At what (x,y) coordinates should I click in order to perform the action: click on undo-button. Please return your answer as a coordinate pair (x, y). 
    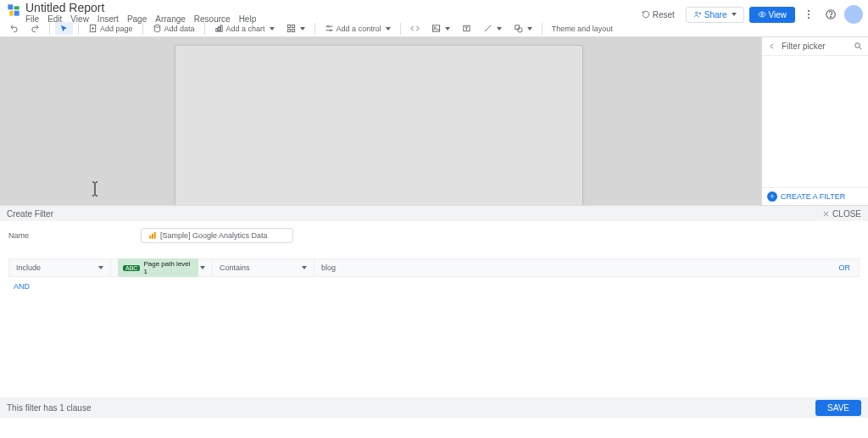
    Looking at the image, I should click on (14, 29).